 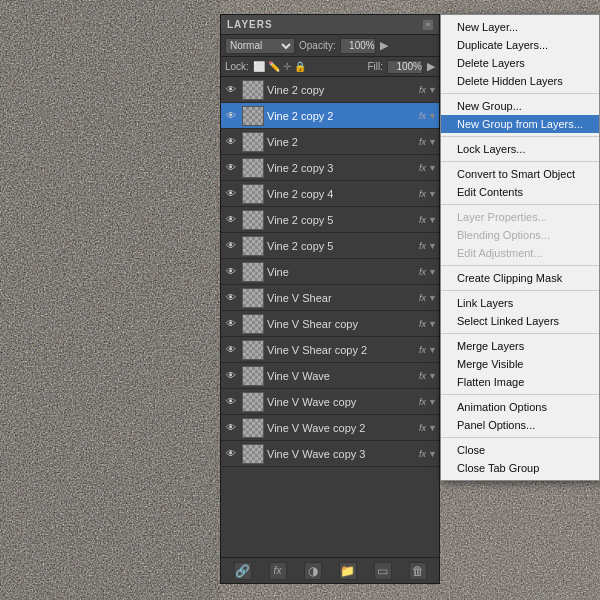 I want to click on layer-name: Vine V Shear copy, so click(x=342, y=324).